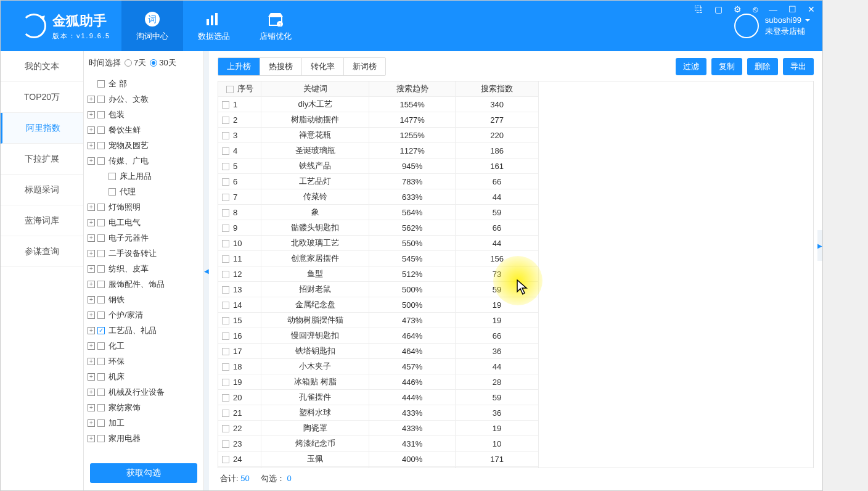 This screenshot has width=868, height=491. What do you see at coordinates (144, 300) in the screenshot?
I see `tree-node: +钢铁` at bounding box center [144, 300].